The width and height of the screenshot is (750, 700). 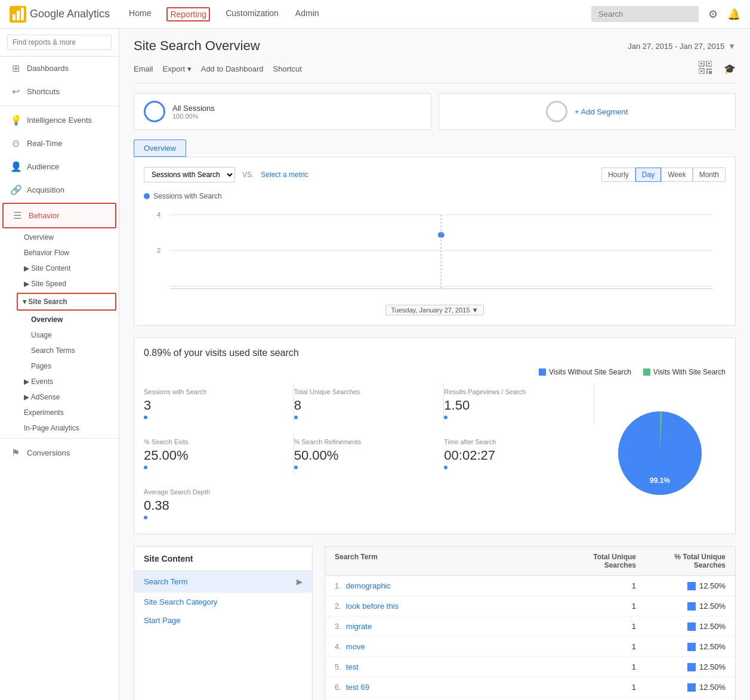 I want to click on sidebar-item-behavior: ☰ Behavior, so click(x=60, y=216).